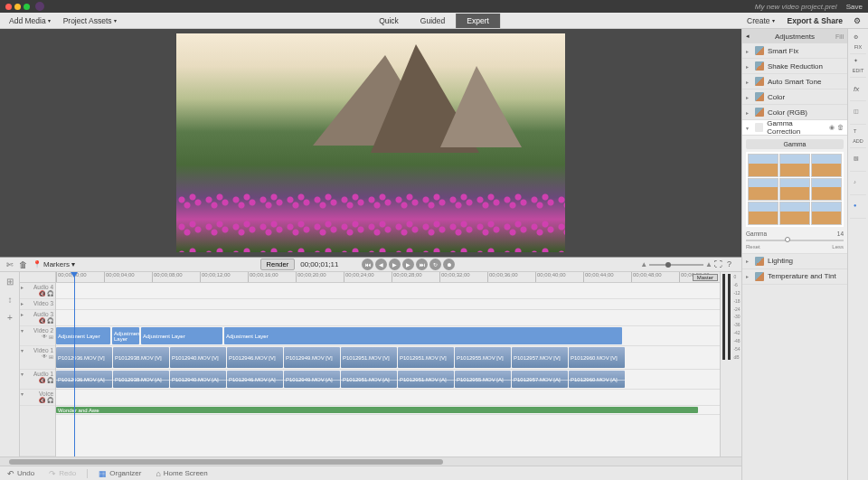 The width and height of the screenshot is (868, 480). I want to click on video-clip: P1012940.MOV [V], so click(198, 358).